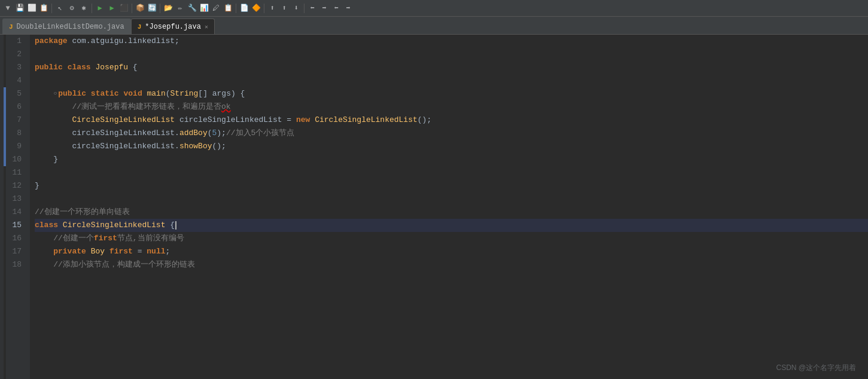 The image size is (868, 379). I want to click on line-num-18: 18, so click(16, 265).